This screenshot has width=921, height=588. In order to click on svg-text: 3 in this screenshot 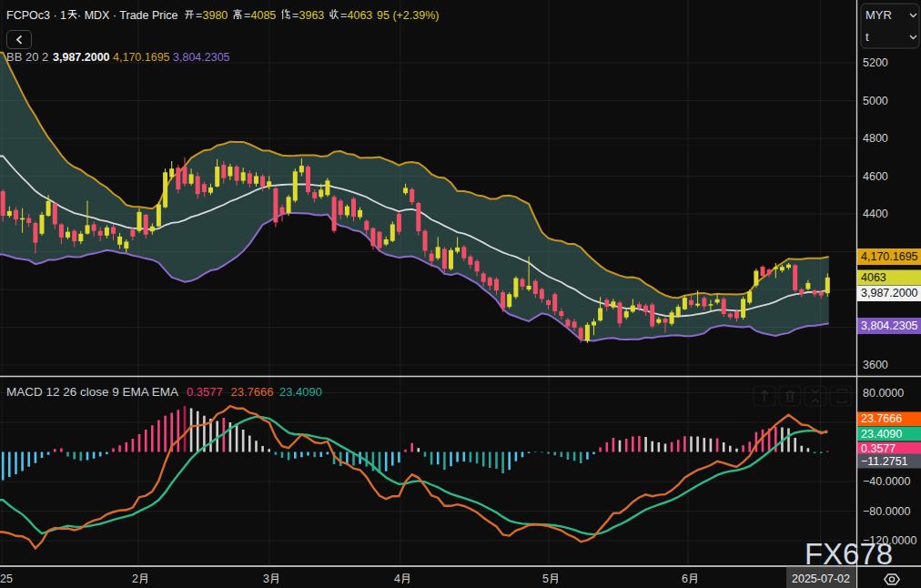, I will do `click(266, 579)`.